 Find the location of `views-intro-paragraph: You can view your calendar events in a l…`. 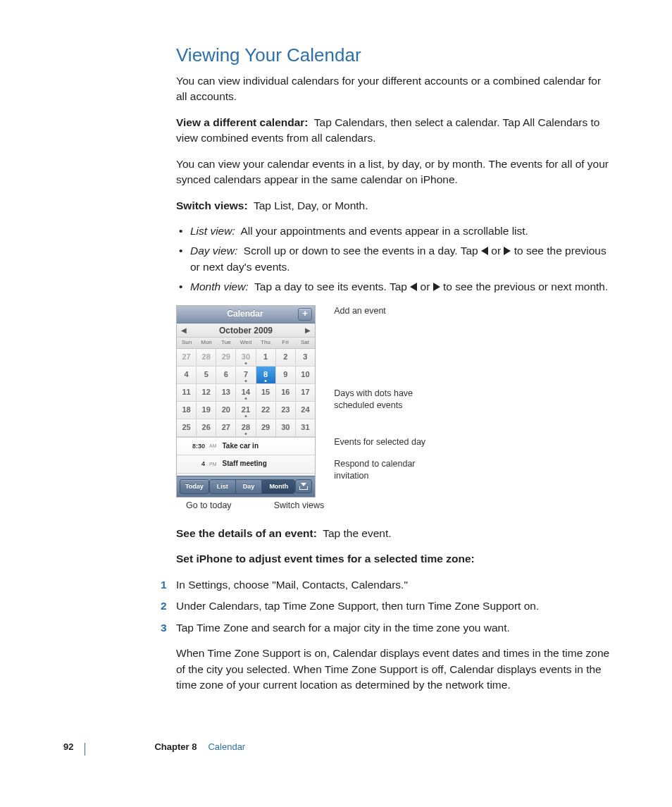

views-intro-paragraph: You can view your calendar events in a l… is located at coordinates (394, 172).